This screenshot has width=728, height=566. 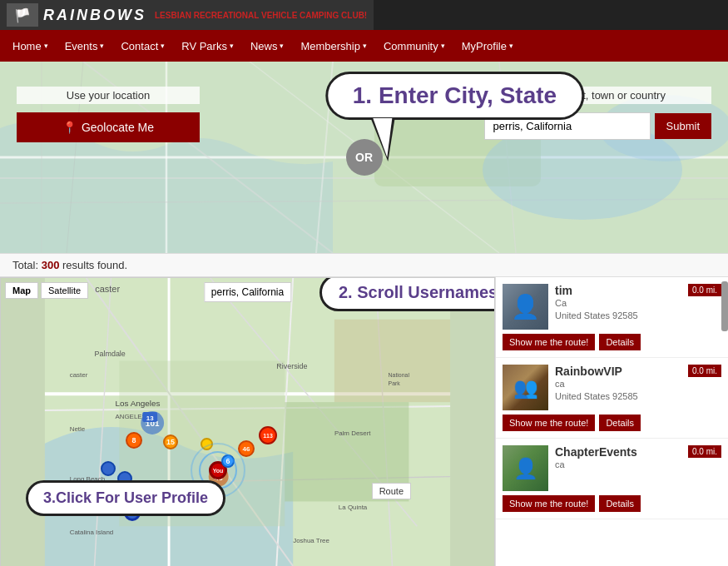 What do you see at coordinates (126, 498) in the screenshot?
I see `callout-3: 3.Click For User Profile` at bounding box center [126, 498].